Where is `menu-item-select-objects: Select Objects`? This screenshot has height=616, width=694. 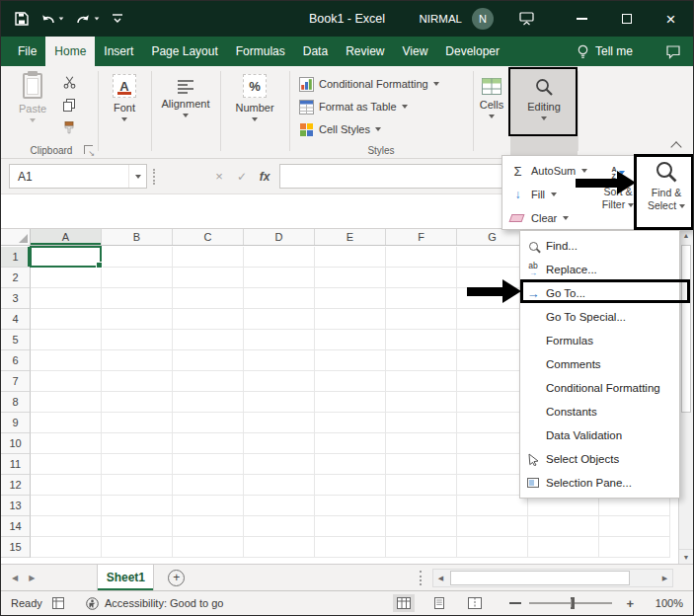
menu-item-select-objects: Select Objects is located at coordinates (600, 459).